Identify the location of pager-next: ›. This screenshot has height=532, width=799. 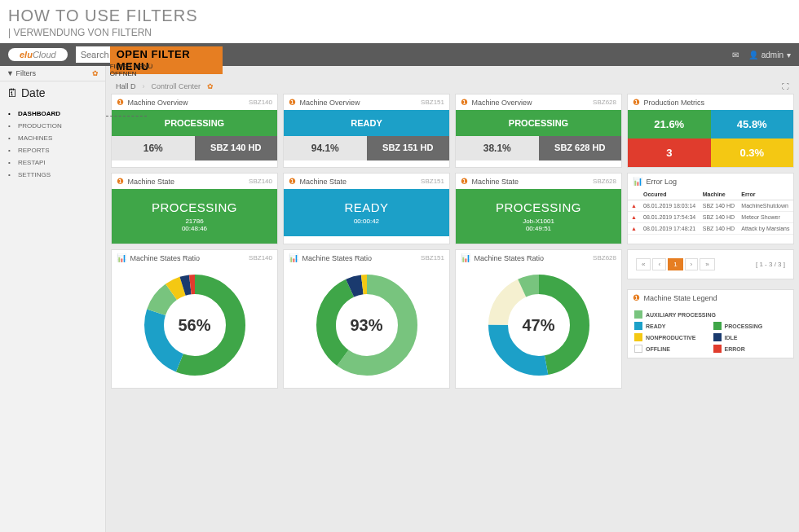
(691, 264).